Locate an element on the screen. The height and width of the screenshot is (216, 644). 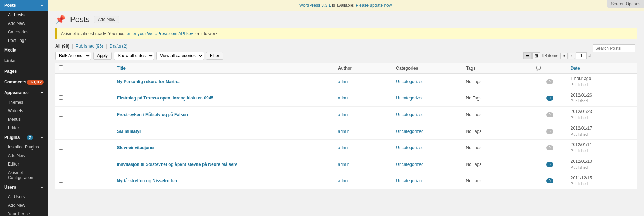
post-author-link-3: admin is located at coordinates (344, 131).